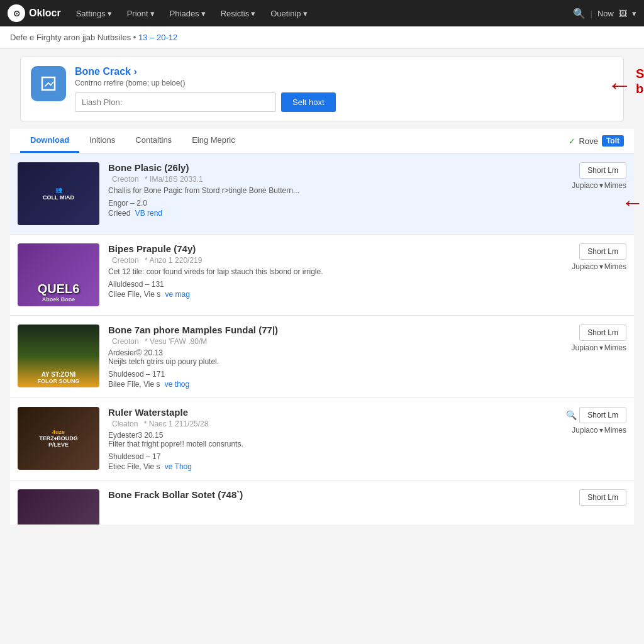  Describe the element at coordinates (325, 424) in the screenshot. I see `result-meta: Cleaton * Naec 1 211/25/28` at that location.